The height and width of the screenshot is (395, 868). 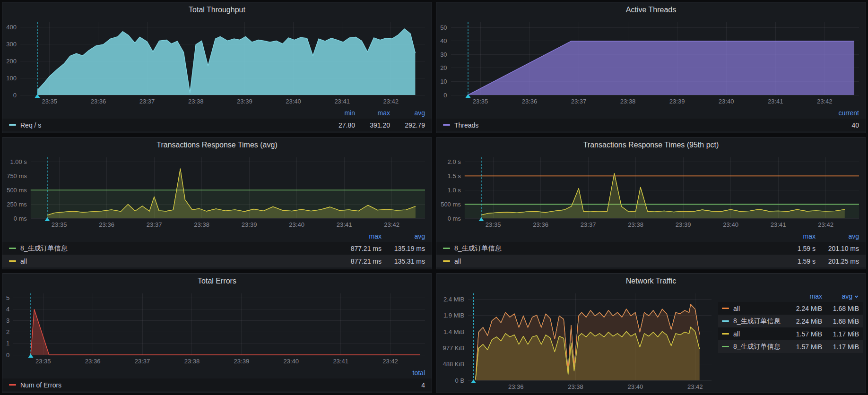 What do you see at coordinates (841, 347) in the screenshot?
I see `stat-avg: 1.17 MiB` at bounding box center [841, 347].